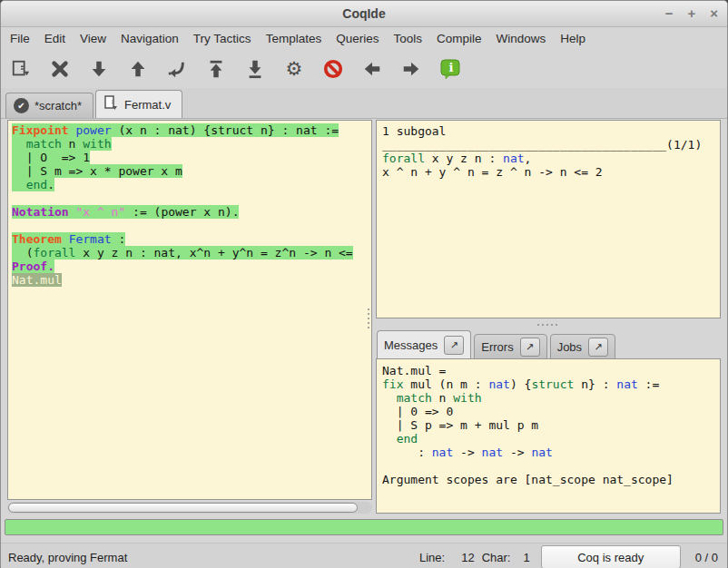 This screenshot has width=728, height=568. Describe the element at coordinates (548, 172) in the screenshot. I see `code-line: x ^ n + y ^ n = z ^ n -> n <= 2` at that location.